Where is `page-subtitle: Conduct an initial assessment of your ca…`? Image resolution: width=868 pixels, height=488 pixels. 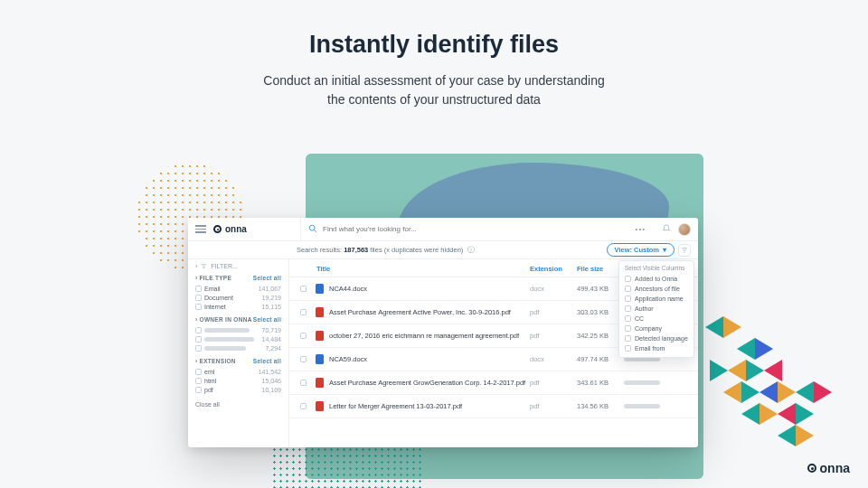
page-subtitle: Conduct an initial assessment of your ca… is located at coordinates (434, 90).